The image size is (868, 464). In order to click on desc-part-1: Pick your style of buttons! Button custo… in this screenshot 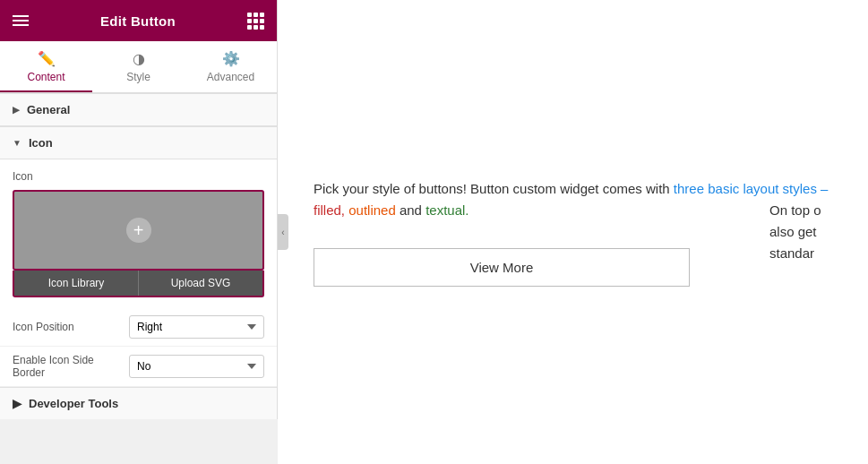, I will do `click(494, 188)`.